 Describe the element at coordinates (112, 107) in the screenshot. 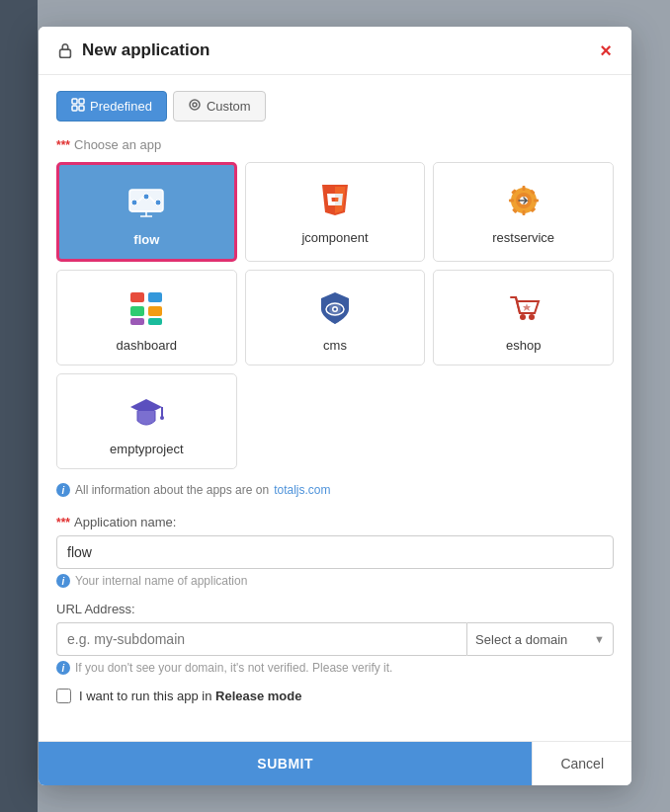

I see `tab-predefined: Predefined` at that location.